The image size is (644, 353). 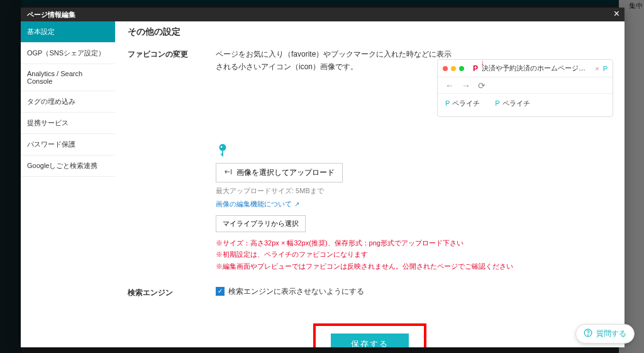 What do you see at coordinates (370, 335) in the screenshot?
I see `save-button-highlight: 保存する` at bounding box center [370, 335].